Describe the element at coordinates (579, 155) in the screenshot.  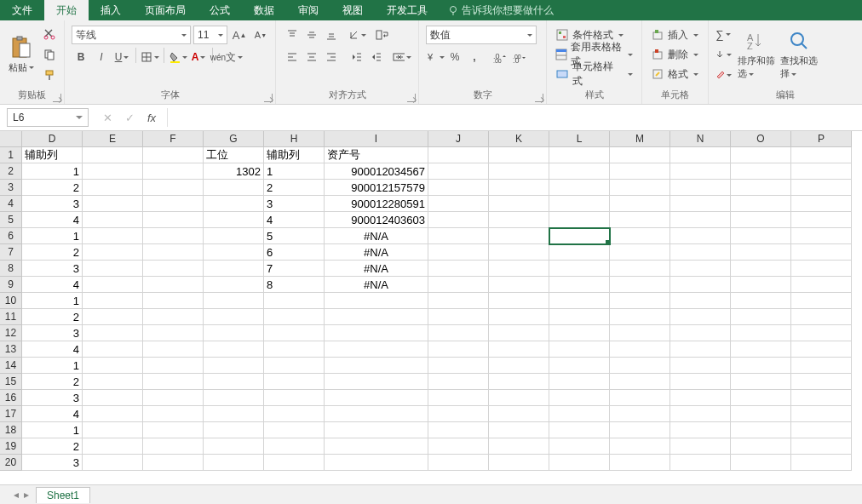
I see `cell-L1` at that location.